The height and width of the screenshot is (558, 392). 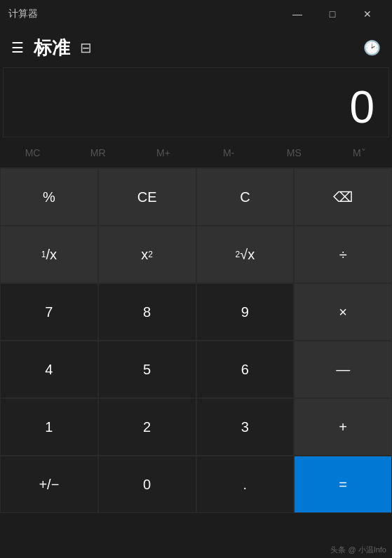 What do you see at coordinates (295, 153) in the screenshot?
I see `memory-store-button: MS` at bounding box center [295, 153].